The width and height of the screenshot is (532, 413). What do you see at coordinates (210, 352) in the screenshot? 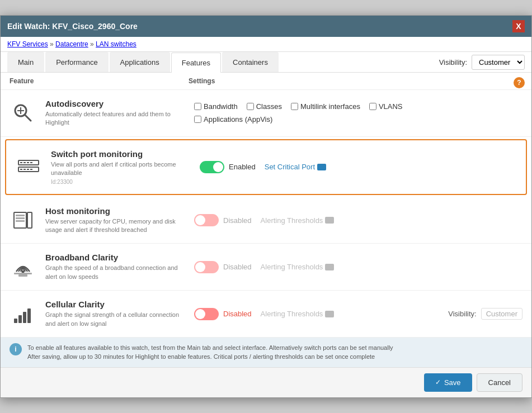
I see `info-text: To enable all features available to this…` at bounding box center [210, 352].